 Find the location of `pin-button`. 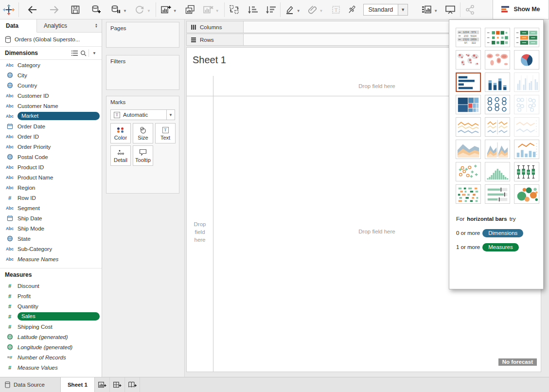

pin-button is located at coordinates (352, 10).